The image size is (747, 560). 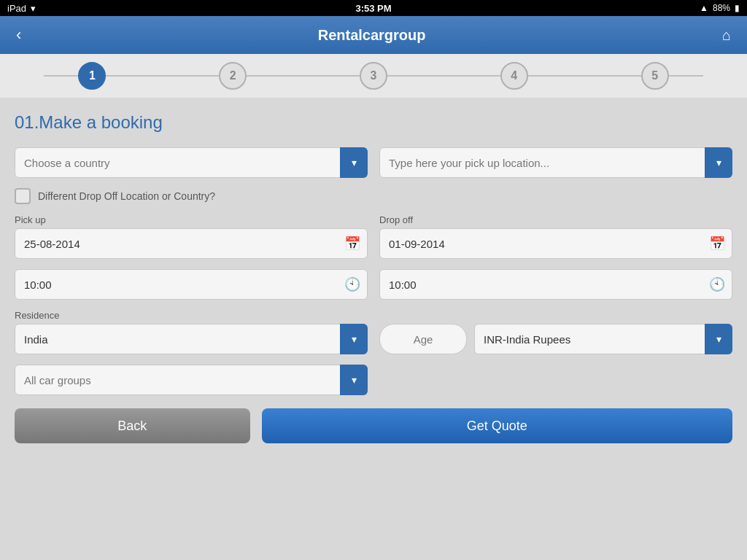 I want to click on residence-age-row: Residence ▾ ▾, so click(x=374, y=332).